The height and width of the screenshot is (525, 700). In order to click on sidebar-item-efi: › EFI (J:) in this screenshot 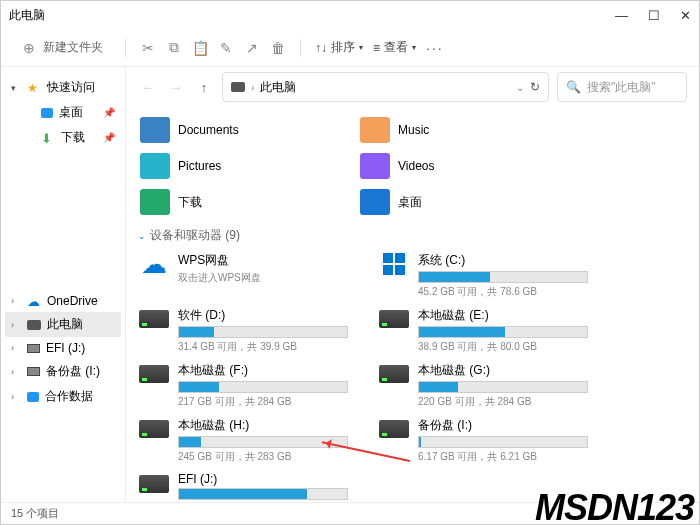, I will do `click(63, 348)`.